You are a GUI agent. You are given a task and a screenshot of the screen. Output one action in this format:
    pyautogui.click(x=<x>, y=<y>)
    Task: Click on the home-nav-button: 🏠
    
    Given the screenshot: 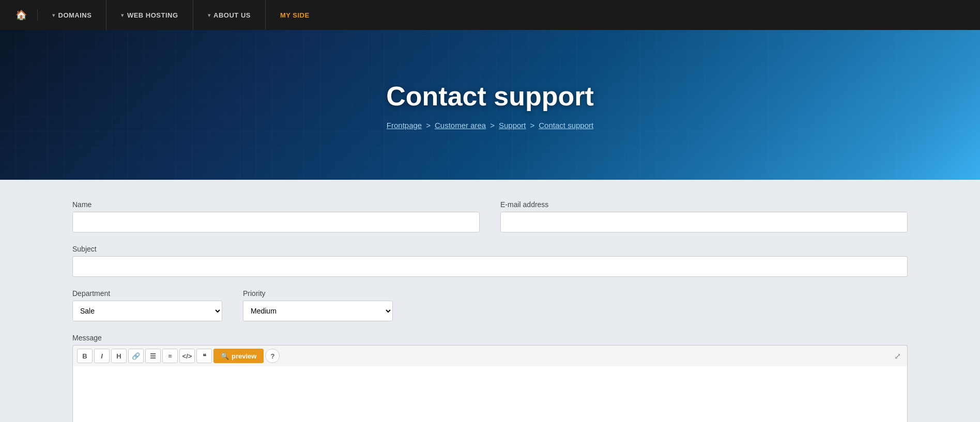 What is the action you would take?
    pyautogui.click(x=27, y=15)
    